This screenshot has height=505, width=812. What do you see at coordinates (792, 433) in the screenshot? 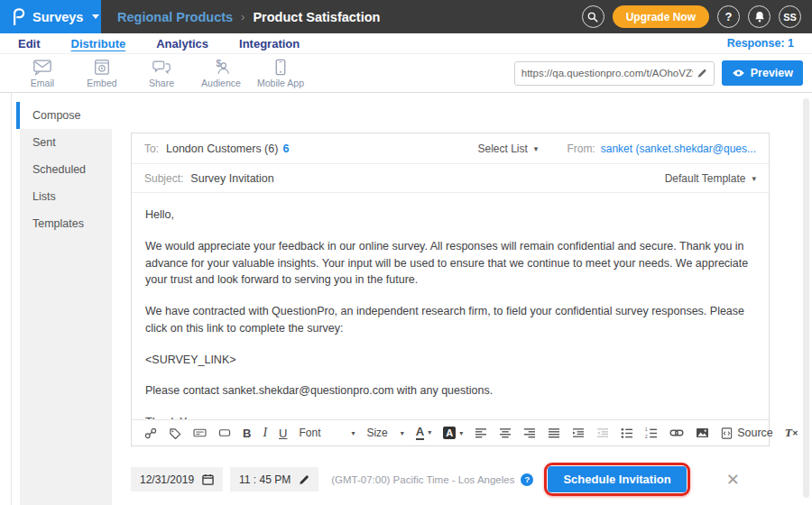
I see `remove-format-button: T✕` at bounding box center [792, 433].